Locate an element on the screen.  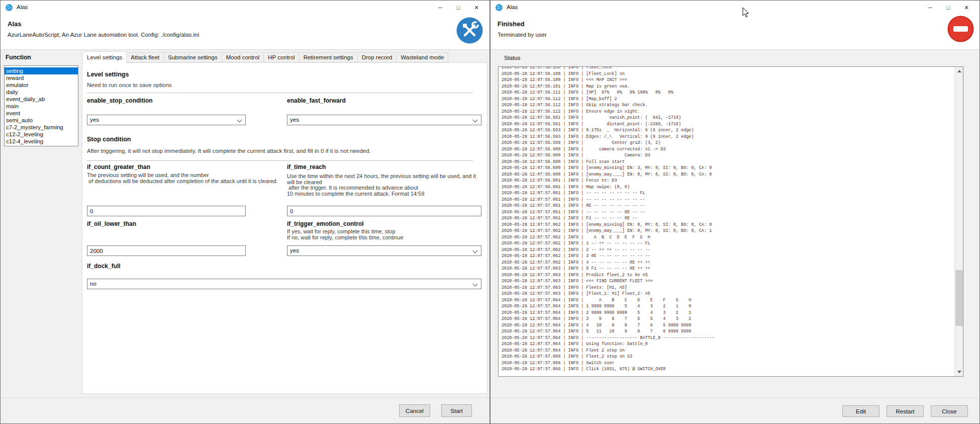
if-dock-full-label: if_dock_full is located at coordinates (104, 266).